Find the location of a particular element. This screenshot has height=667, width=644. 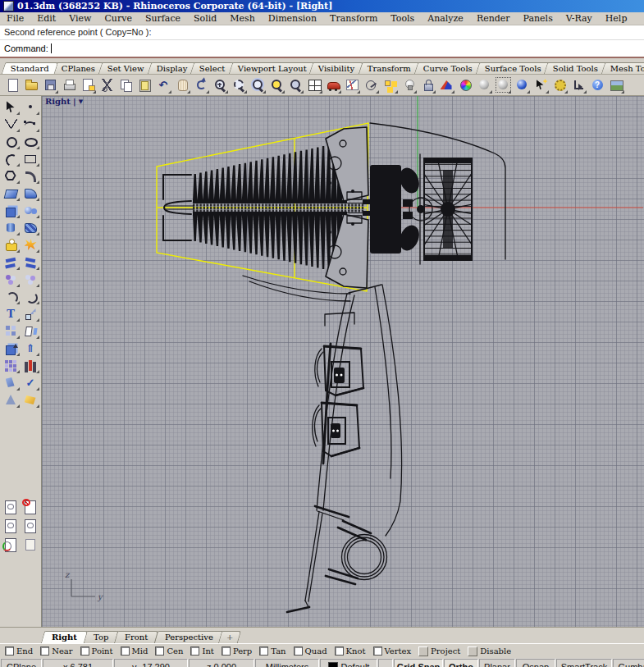

rotate-view-button is located at coordinates (201, 85).